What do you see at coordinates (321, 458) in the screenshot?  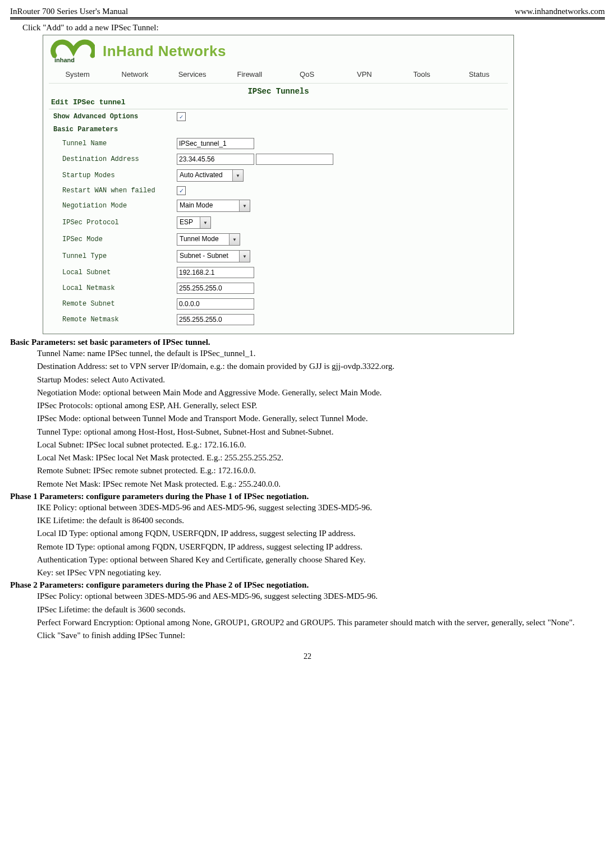 I see `basic-l9: Local Net Mask: IPSec local Net Mask pro…` at bounding box center [321, 458].